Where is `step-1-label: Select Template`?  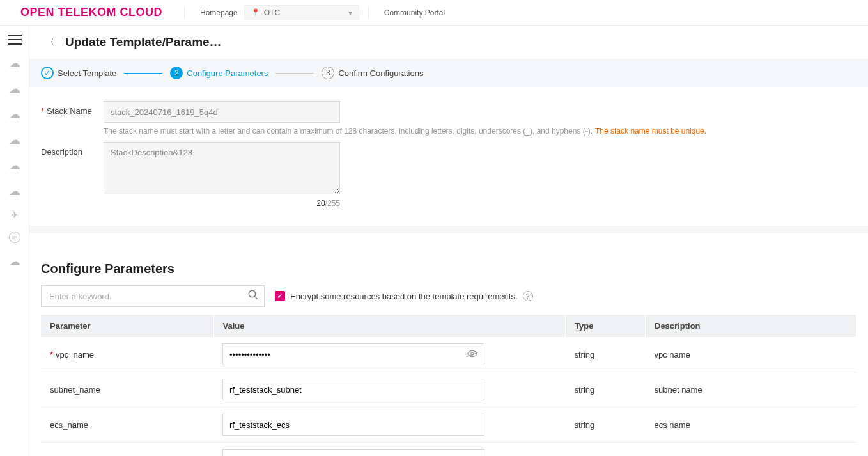
step-1-label: Select Template is located at coordinates (87, 73).